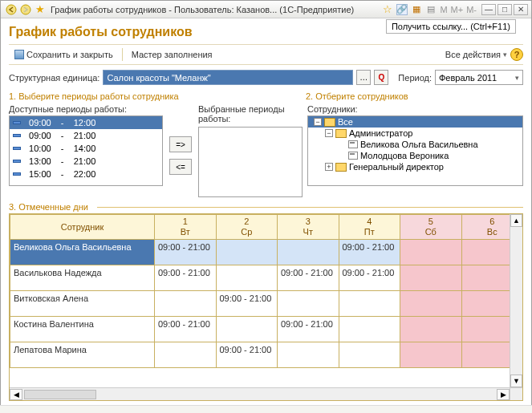 This screenshot has height=413, width=532. I want to click on save-and-close-button: Сохранить и закрыть, so click(64, 55).